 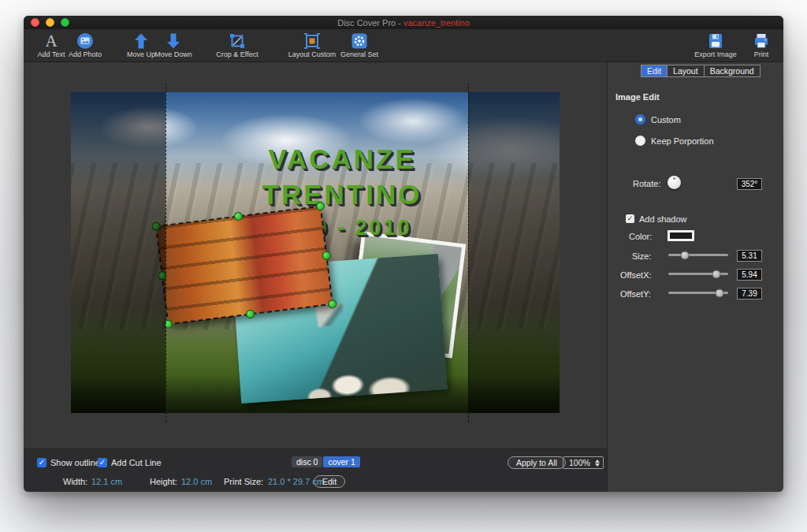 What do you see at coordinates (675, 178) in the screenshot?
I see `rotate-knob-notch` at bounding box center [675, 178].